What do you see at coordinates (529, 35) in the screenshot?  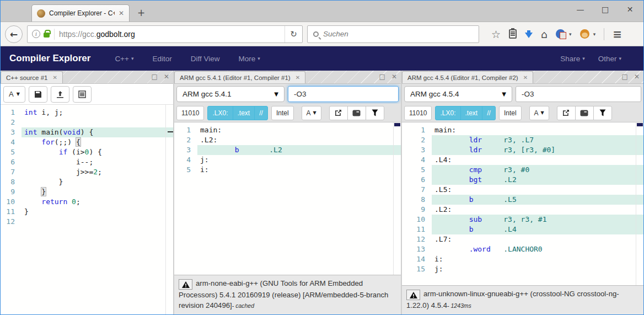 I see `downloads-icon` at bounding box center [529, 35].